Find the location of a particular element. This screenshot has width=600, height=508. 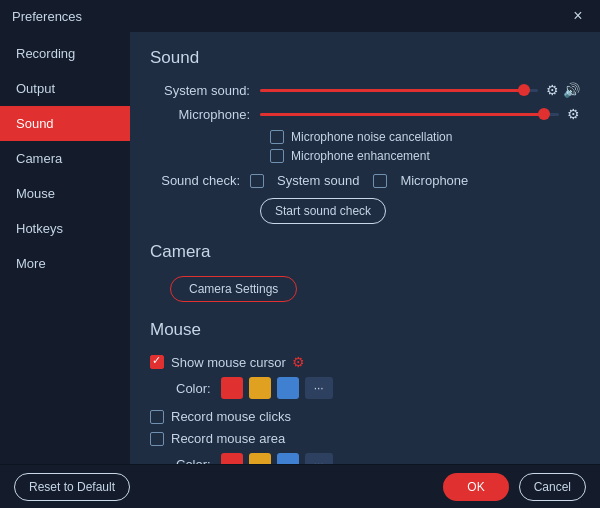

noise-cancellation-row: Microphone noise cancellation is located at coordinates (425, 137).